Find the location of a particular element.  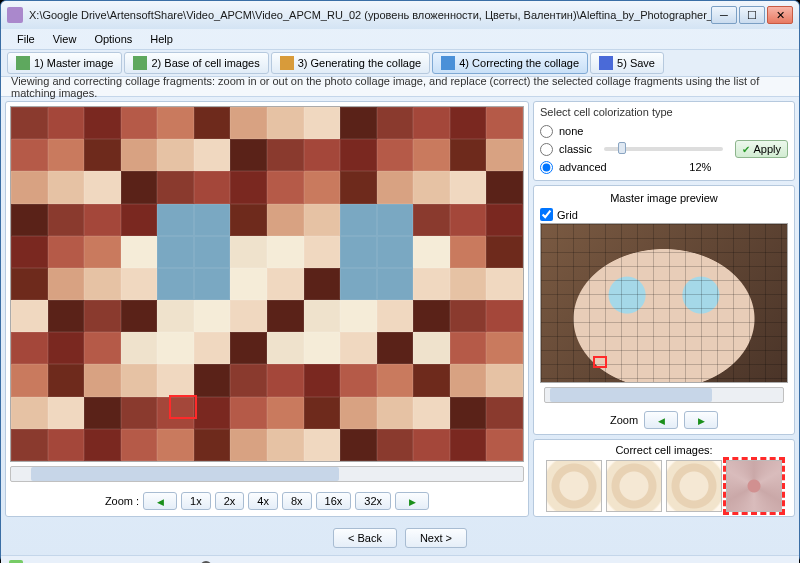

menu-view: View is located at coordinates (65, 39).